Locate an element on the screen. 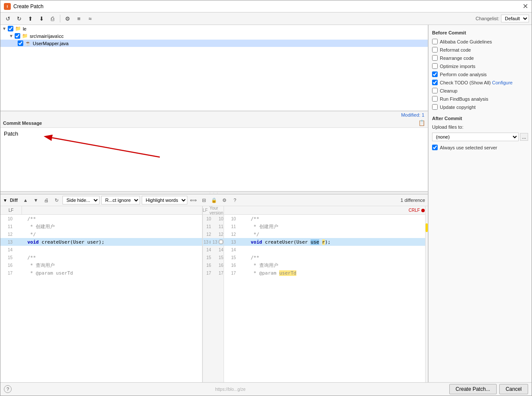 The width and height of the screenshot is (532, 396). center-row-12: 12 12 is located at coordinates (213, 234).